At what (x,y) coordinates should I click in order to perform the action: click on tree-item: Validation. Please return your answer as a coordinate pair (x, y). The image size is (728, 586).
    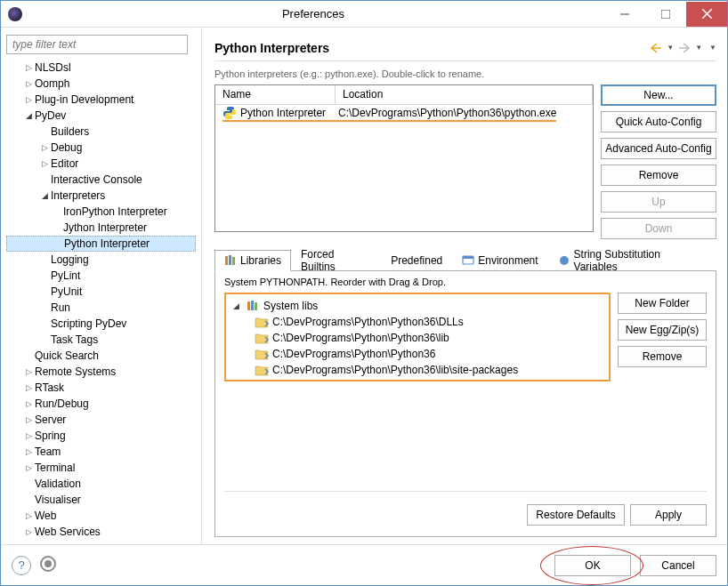
    Looking at the image, I should click on (101, 484).